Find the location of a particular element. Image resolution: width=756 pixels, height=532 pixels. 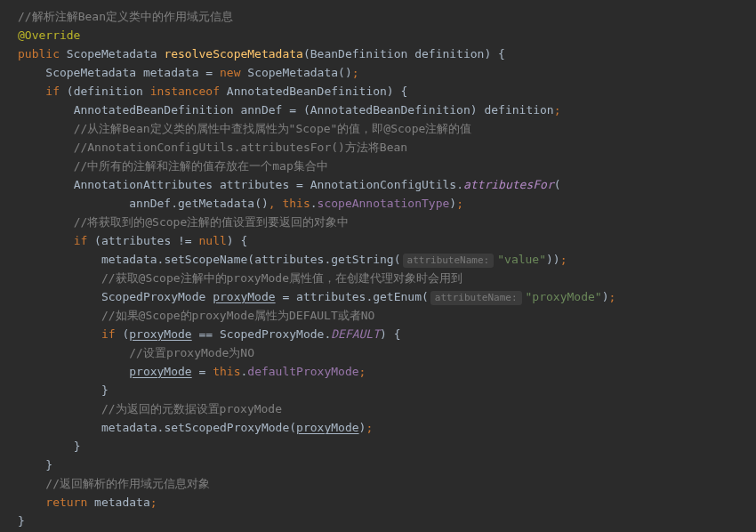

comment: //中所有的注解和注解的值存放在一个map集合中 is located at coordinates (201, 165).